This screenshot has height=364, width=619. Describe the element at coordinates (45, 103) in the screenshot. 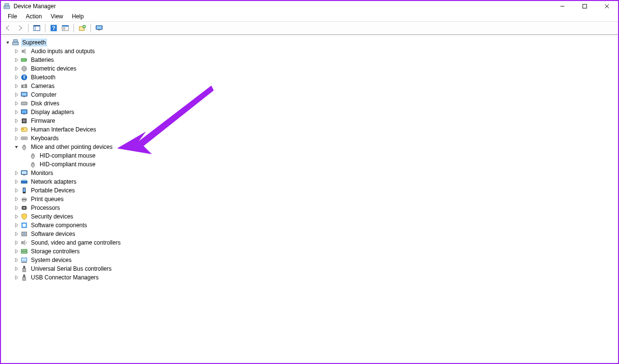

I see `device-category-label: Disk drives` at that location.